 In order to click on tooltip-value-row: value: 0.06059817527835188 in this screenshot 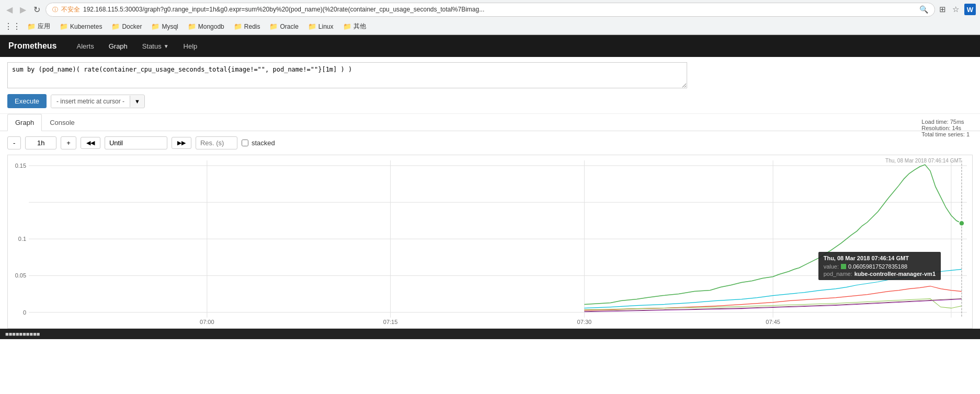, I will do `click(880, 266)`.